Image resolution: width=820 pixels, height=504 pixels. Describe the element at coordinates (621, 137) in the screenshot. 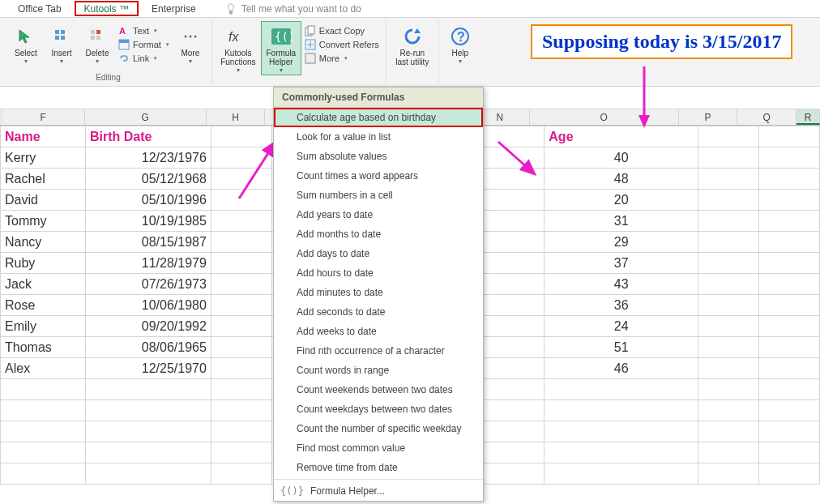

I see `header-age: Age` at that location.